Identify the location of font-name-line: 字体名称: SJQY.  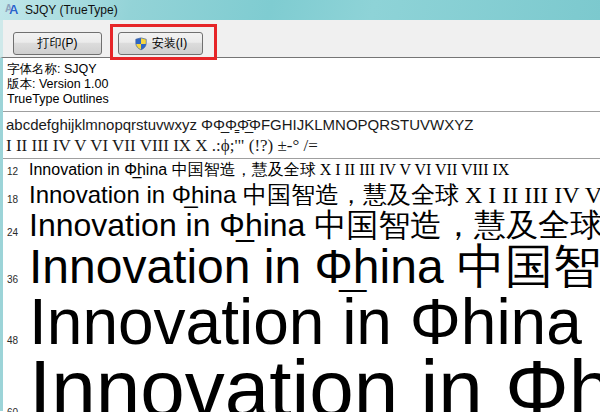
(304, 70).